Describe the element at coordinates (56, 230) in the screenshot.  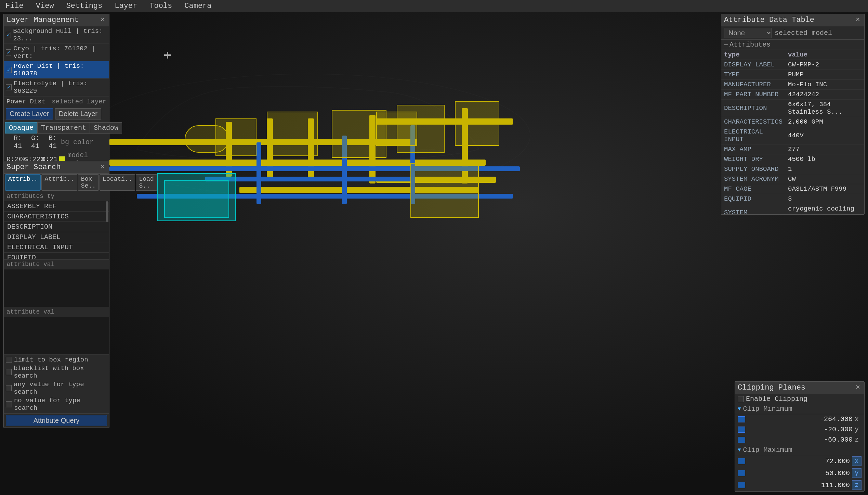
I see `attr-list-scroll: ASSEMBLY REF CHARACTERISTICS DESCRIPTION…` at that location.